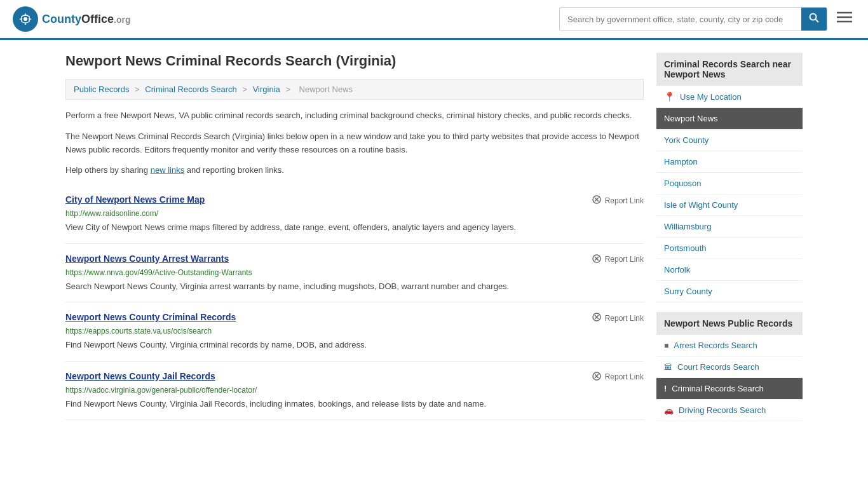 The height and width of the screenshot is (488, 868). I want to click on search-input, so click(681, 19).